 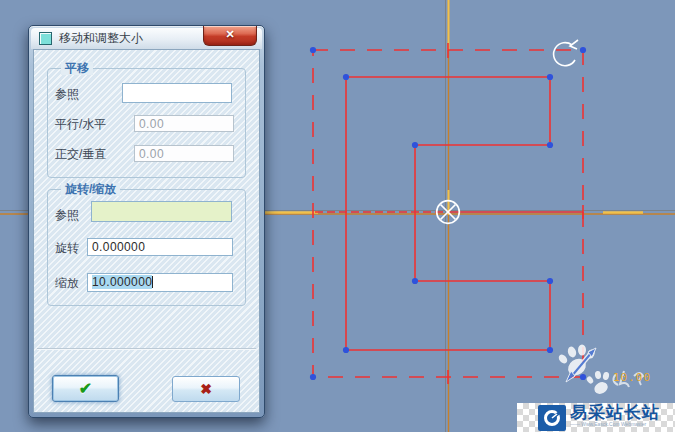 I want to click on vertical-label: 正交/垂直, so click(x=80, y=154).